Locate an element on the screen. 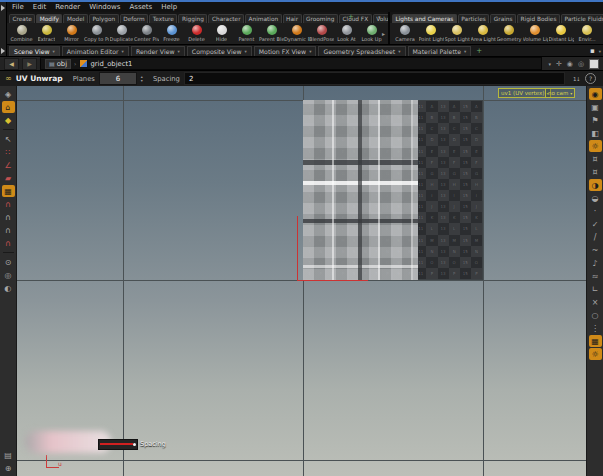 The height and width of the screenshot is (476, 603). view-tool-icon: ◈ is located at coordinates (8, 94).